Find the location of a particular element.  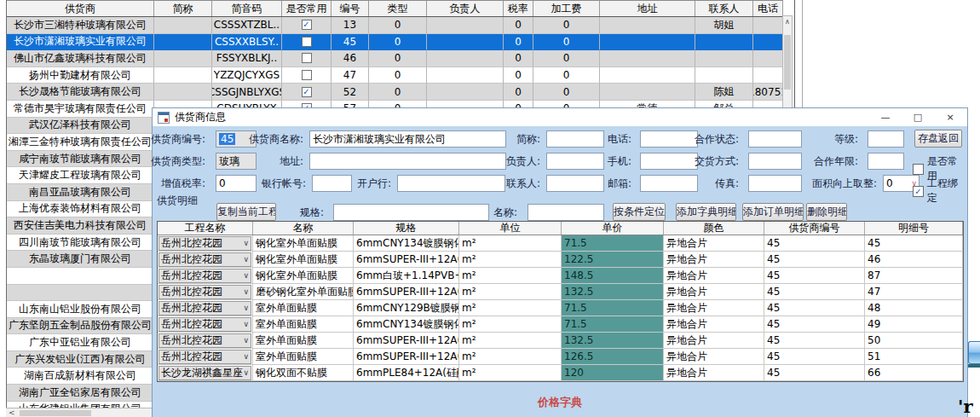

detail-row: 长沙龙湖祺鑫星座 ∨ 钢化双面不贴膜 6mmPLE84+12A(硅酮胶.. m²… is located at coordinates (561, 374).